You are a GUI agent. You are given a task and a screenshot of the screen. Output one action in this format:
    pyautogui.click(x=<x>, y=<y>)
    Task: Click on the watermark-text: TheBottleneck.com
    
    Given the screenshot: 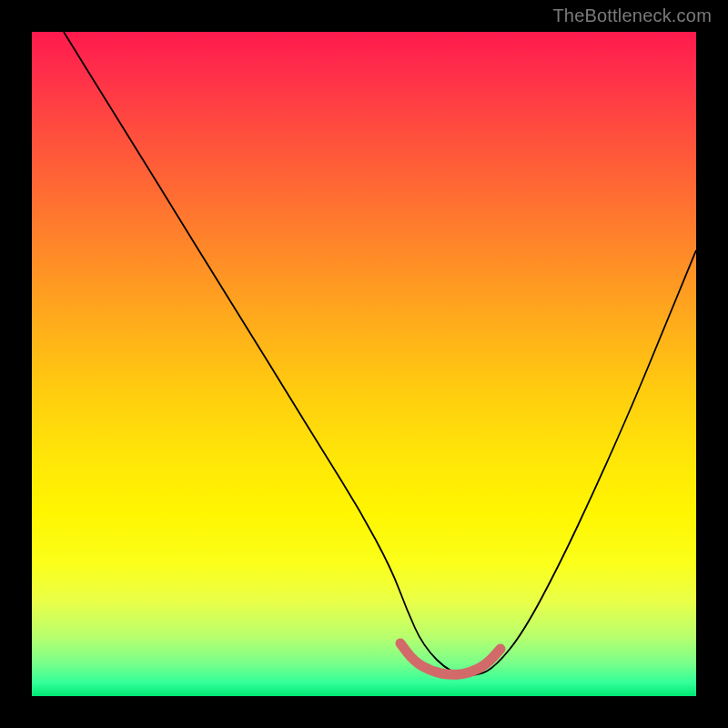 What is the action you would take?
    pyautogui.click(x=632, y=16)
    